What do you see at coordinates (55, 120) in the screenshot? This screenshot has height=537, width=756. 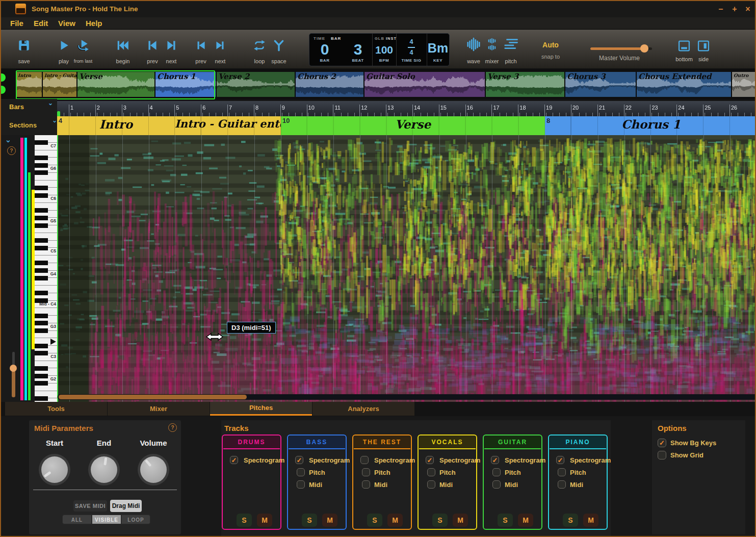 I see `sections-collapse-chevron-icon: ⌄` at bounding box center [55, 120].